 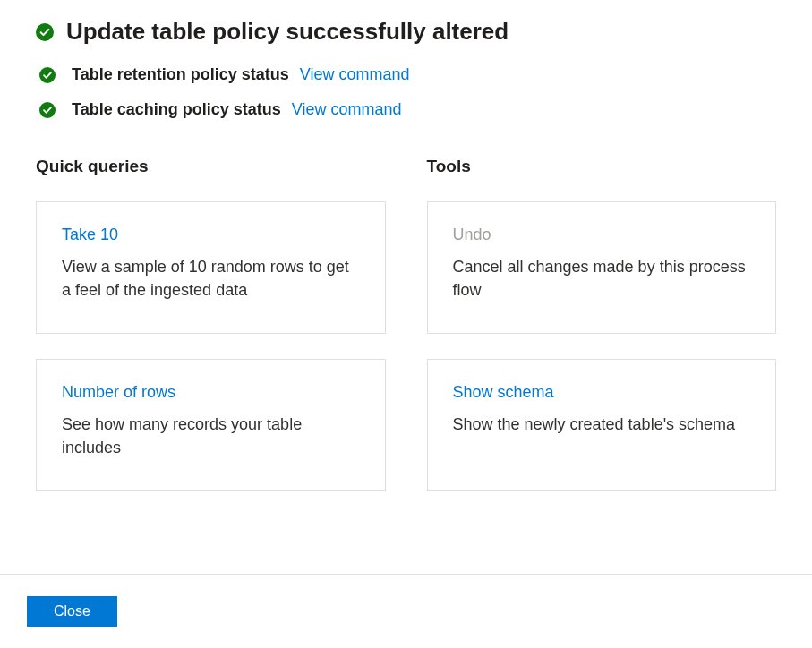 I want to click on status-row-retention: Table retention policy status View comma…, so click(x=406, y=75).